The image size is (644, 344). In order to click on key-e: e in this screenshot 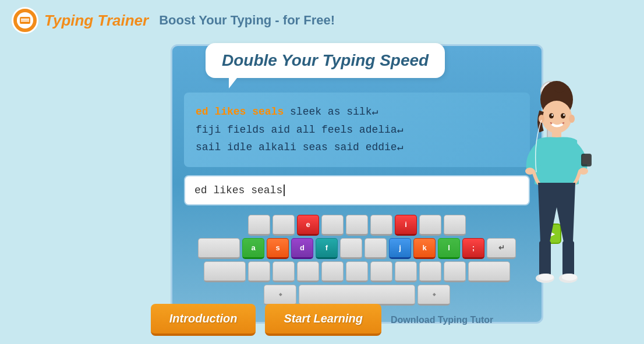, I will do `click(308, 225)`.